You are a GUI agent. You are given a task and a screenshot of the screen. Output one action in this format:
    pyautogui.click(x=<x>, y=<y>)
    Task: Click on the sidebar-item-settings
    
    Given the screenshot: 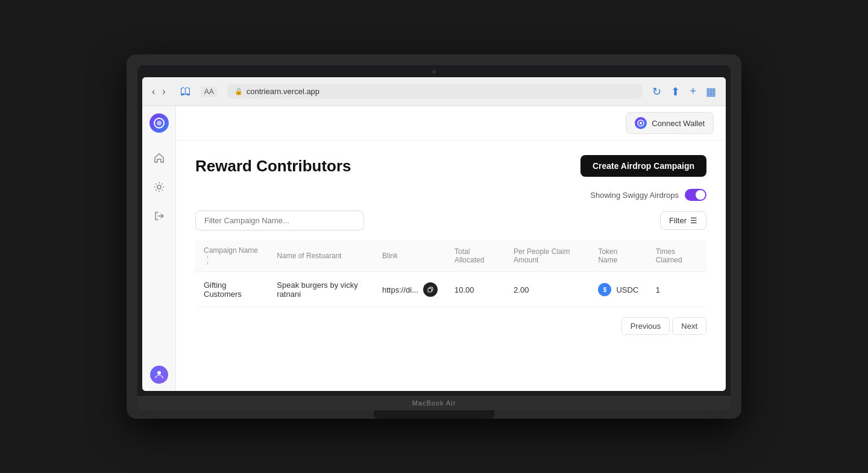 What is the action you would take?
    pyautogui.click(x=159, y=187)
    